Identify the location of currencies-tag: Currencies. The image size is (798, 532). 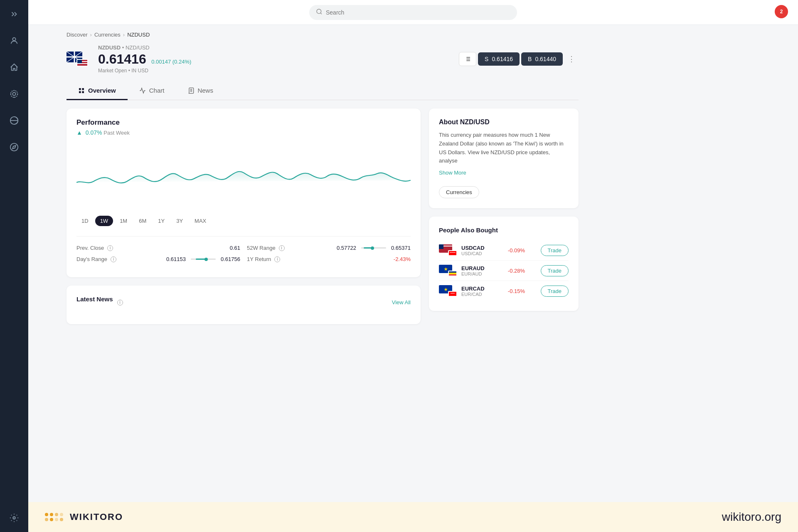
(459, 192).